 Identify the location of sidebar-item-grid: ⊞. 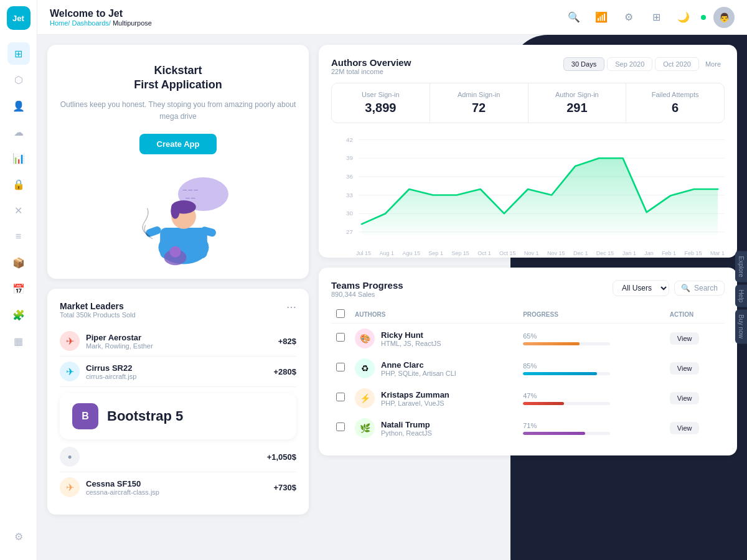
(19, 54).